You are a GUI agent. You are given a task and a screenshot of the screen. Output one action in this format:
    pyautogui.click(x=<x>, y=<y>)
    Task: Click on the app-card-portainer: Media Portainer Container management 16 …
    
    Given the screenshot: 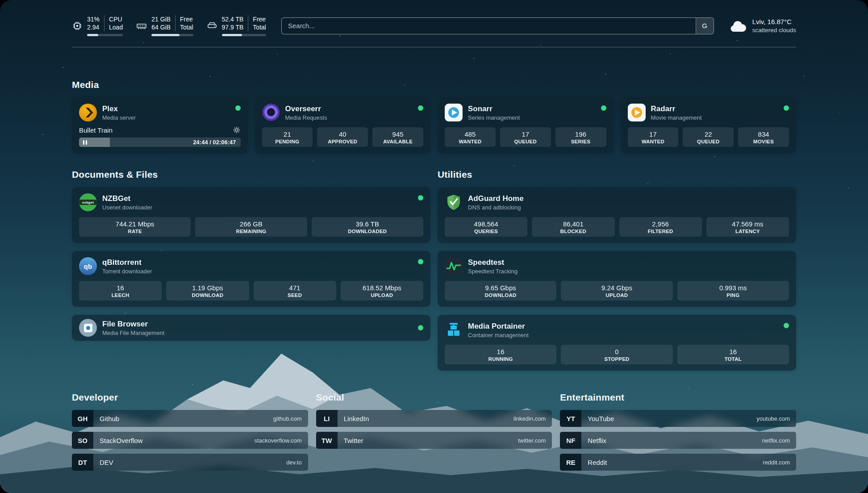 What is the action you would take?
    pyautogui.click(x=617, y=343)
    